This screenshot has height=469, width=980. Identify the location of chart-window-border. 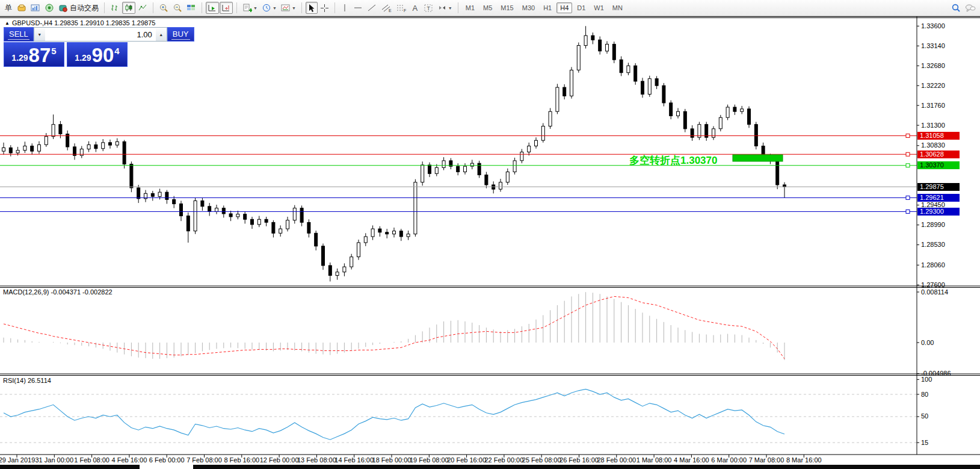
(490, 17).